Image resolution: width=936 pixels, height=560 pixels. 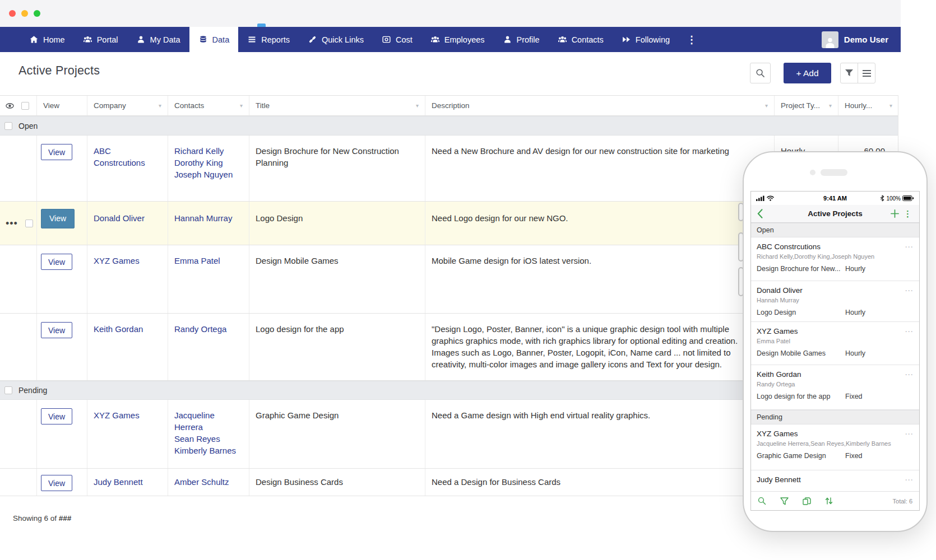 What do you see at coordinates (37, 13) in the screenshot?
I see `zoom-window-button` at bounding box center [37, 13].